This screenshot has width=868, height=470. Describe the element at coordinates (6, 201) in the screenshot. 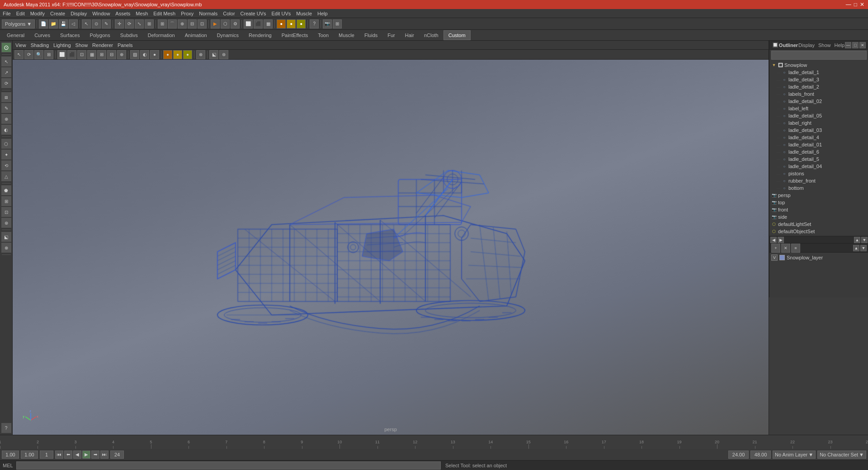

I see `create-subdiv-btn: ⊞` at that location.